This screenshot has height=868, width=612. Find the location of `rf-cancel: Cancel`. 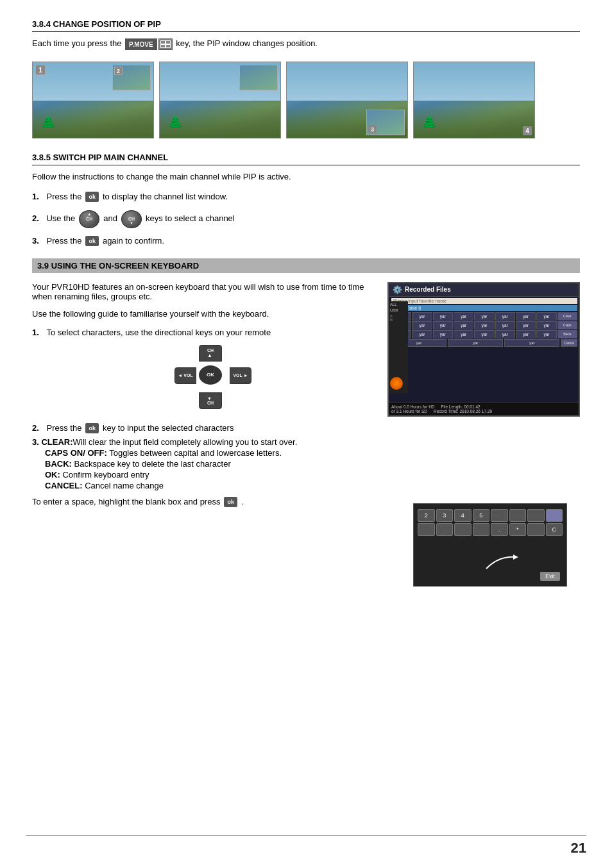

rf-cancel: Cancel is located at coordinates (569, 343).